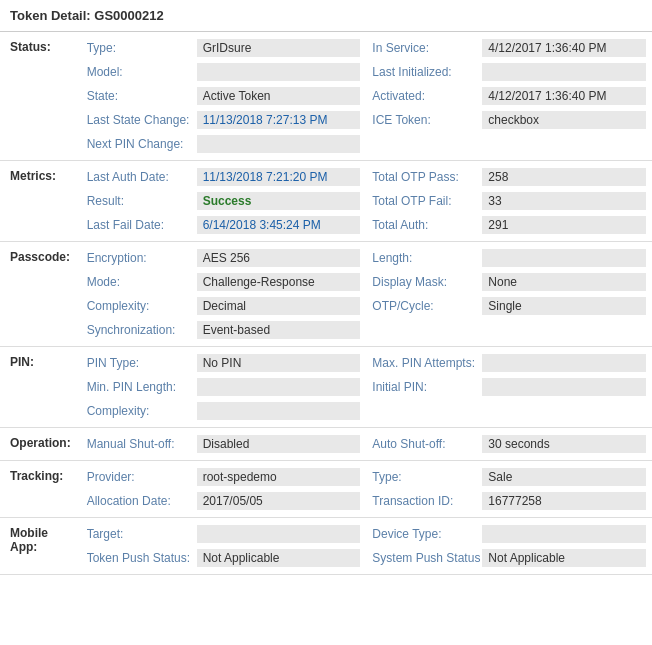  I want to click on field-value-status-4-left, so click(279, 144).